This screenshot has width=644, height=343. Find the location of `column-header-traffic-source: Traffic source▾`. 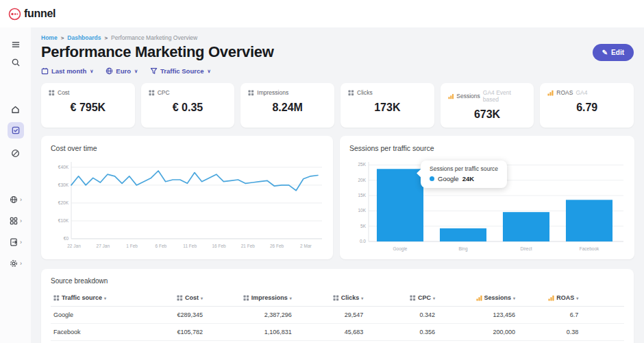

column-header-traffic-source: Traffic source▾ is located at coordinates (90, 298).